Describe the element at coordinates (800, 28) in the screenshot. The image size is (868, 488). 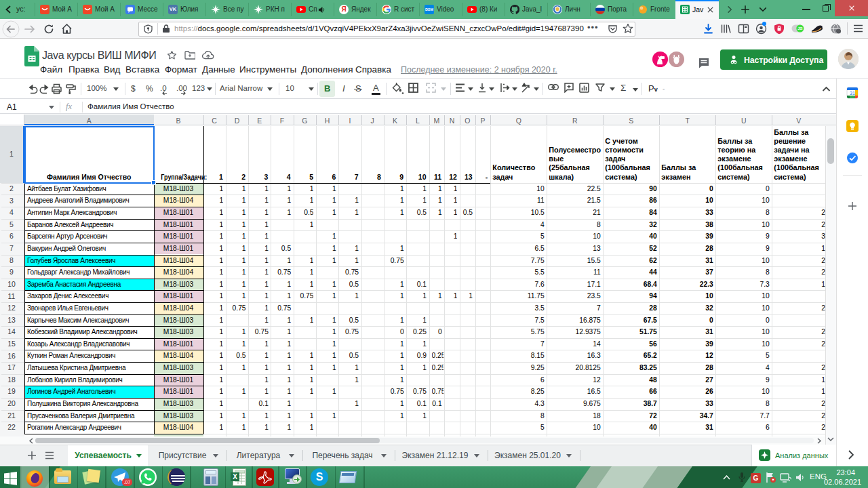
I see `svg-text: JS` at that location.